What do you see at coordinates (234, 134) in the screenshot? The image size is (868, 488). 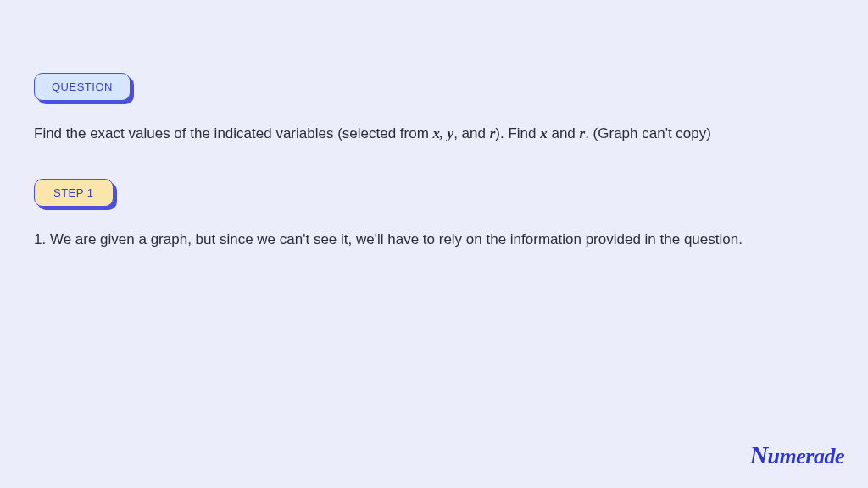 I see `question-prefix: Find the exact values of the indicated v…` at bounding box center [234, 134].